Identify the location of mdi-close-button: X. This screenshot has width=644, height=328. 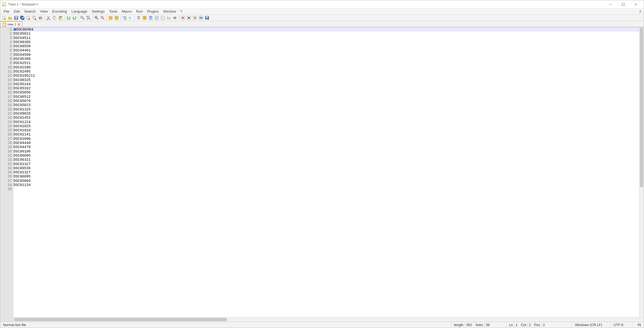
(640, 12).